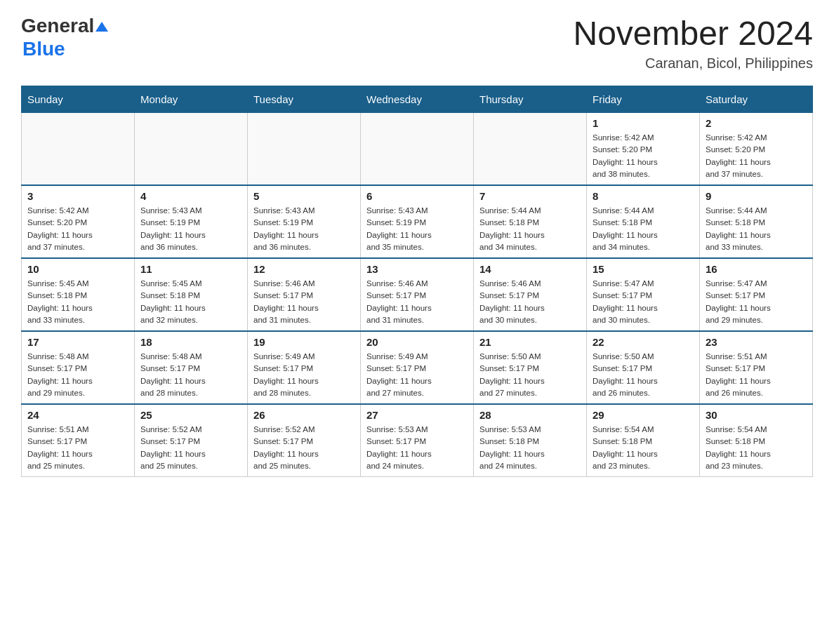 The width and height of the screenshot is (834, 644). Describe the element at coordinates (191, 100) in the screenshot. I see `day-header-monday: Monday` at that location.